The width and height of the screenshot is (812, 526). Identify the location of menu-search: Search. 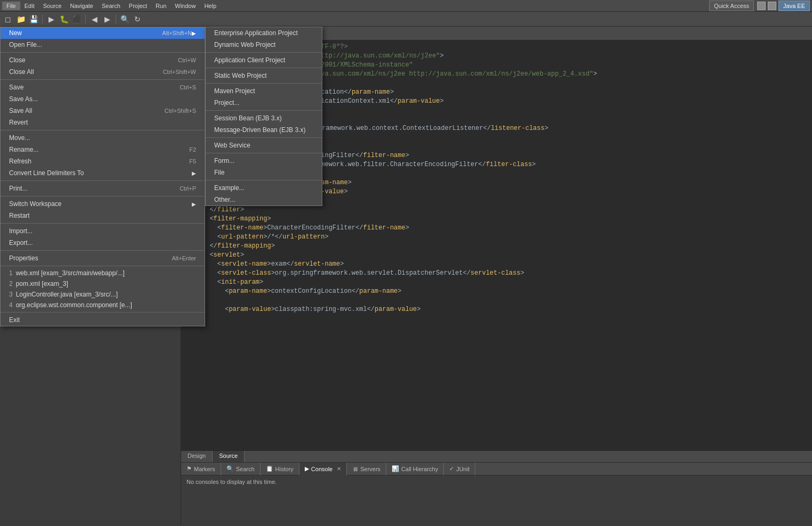
(111, 6).